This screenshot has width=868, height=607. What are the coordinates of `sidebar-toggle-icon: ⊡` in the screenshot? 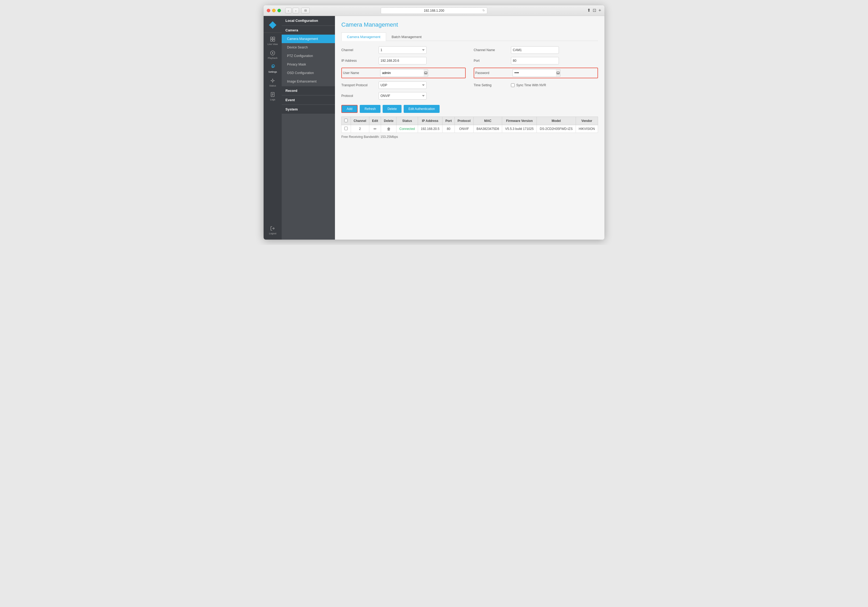 It's located at (594, 11).